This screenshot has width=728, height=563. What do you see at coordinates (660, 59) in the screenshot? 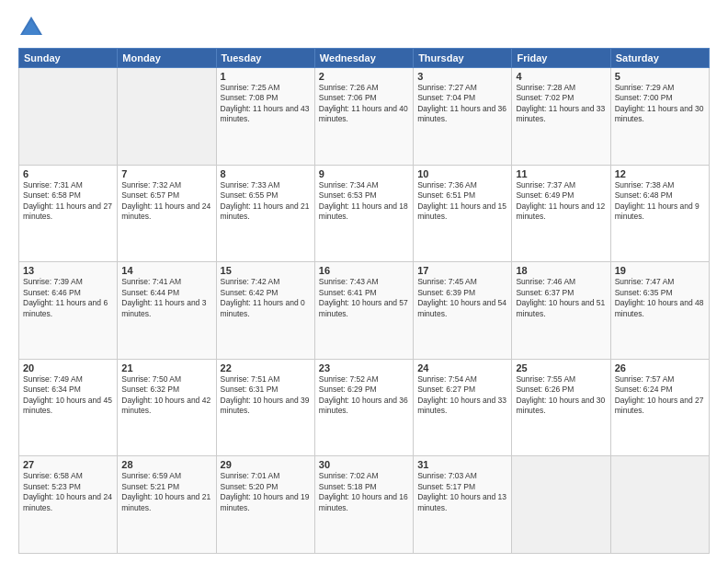
I see `weekday-header: Saturday` at bounding box center [660, 59].